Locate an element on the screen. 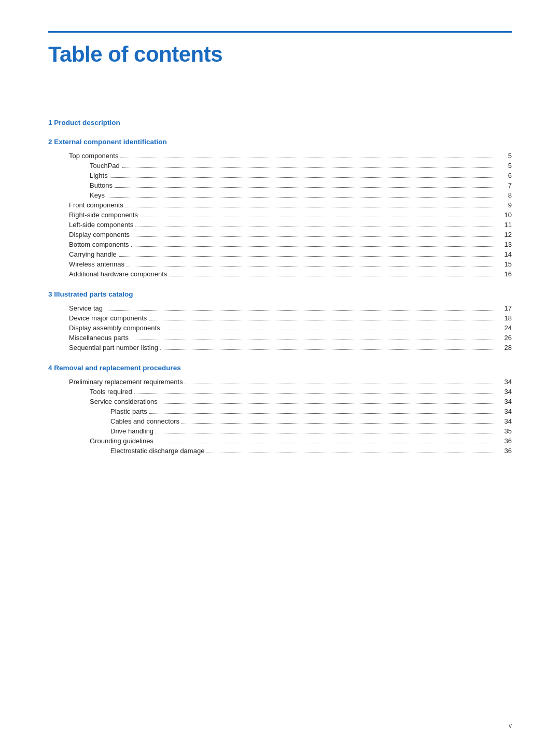  toc-page: 18 is located at coordinates (505, 318).